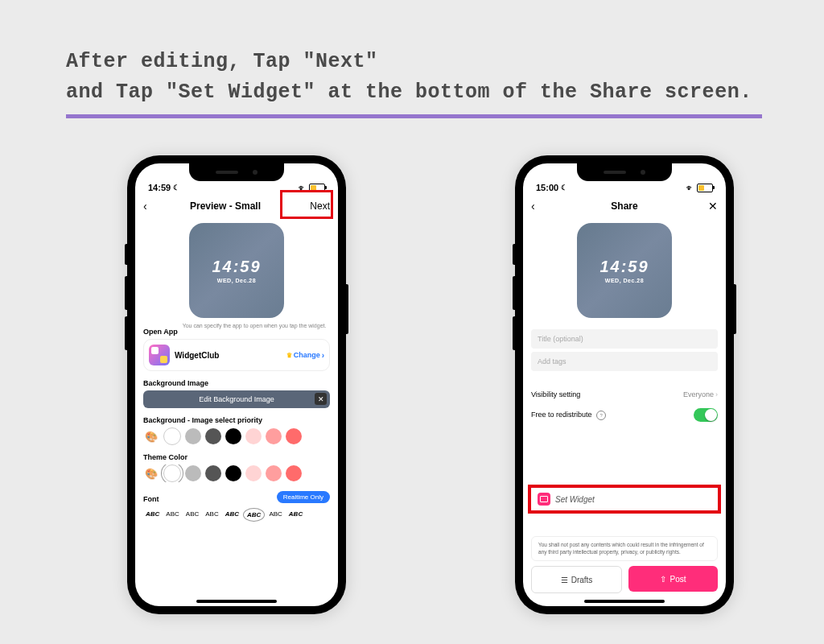 The height and width of the screenshot is (644, 824). Describe the element at coordinates (624, 499) in the screenshot. I see `highlight-set-widget: Set Widget` at that location.